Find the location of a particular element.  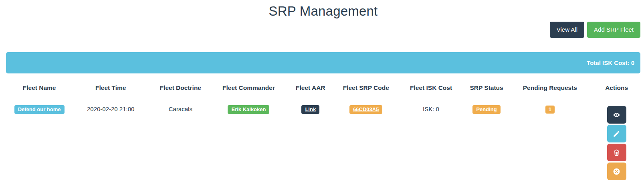

fleet-name-badge: Defend our home is located at coordinates (39, 110).